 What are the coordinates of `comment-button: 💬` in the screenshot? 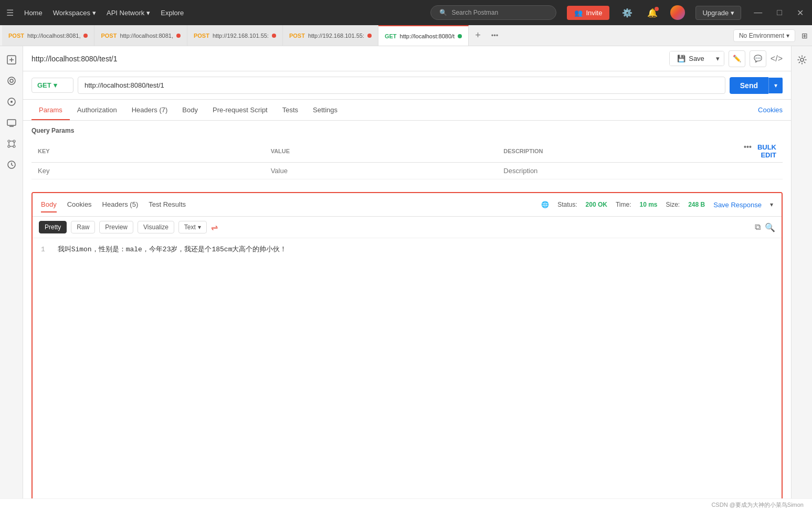 It's located at (758, 59).